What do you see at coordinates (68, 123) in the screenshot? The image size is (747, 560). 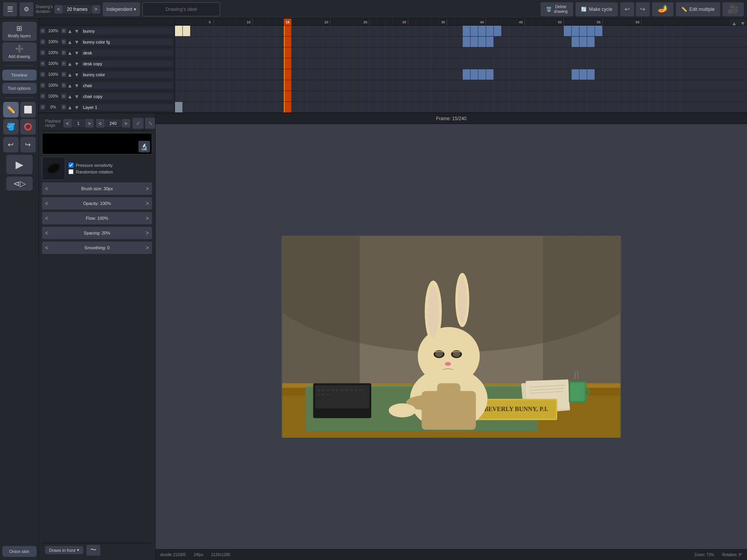 I see `range-start-dec: <` at bounding box center [68, 123].